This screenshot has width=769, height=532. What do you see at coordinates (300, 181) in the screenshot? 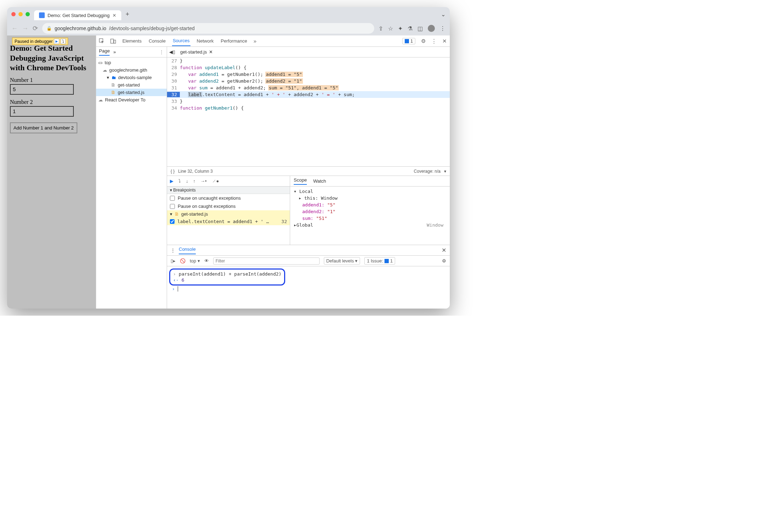
I see `scope-tab: Scope` at bounding box center [300, 181].